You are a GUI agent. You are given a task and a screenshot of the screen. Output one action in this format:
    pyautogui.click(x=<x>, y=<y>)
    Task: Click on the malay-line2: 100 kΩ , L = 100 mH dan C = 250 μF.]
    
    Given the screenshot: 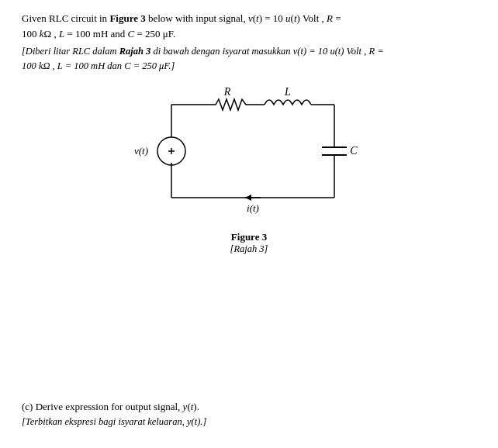 What is the action you would take?
    pyautogui.click(x=98, y=66)
    